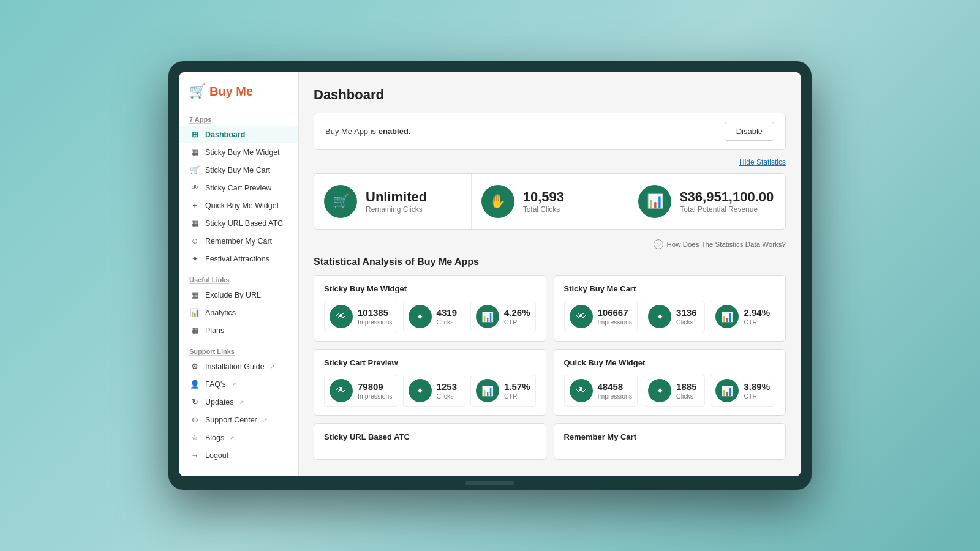 This screenshot has width=980, height=551. I want to click on disable-button: Disable, so click(750, 131).